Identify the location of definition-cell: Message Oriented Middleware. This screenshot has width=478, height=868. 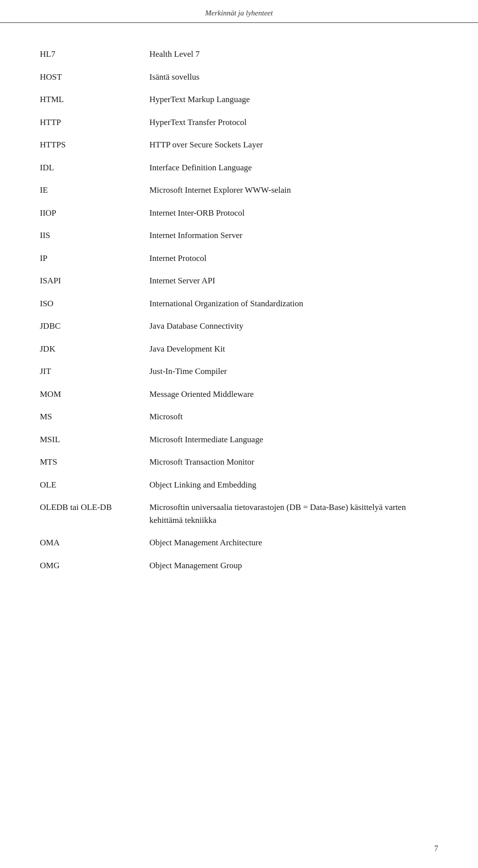
(294, 394).